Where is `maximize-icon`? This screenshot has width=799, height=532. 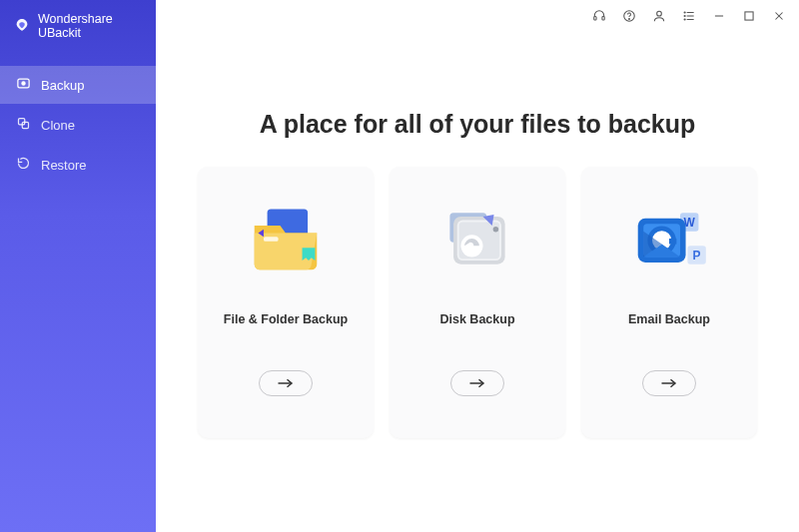 maximize-icon is located at coordinates (749, 16).